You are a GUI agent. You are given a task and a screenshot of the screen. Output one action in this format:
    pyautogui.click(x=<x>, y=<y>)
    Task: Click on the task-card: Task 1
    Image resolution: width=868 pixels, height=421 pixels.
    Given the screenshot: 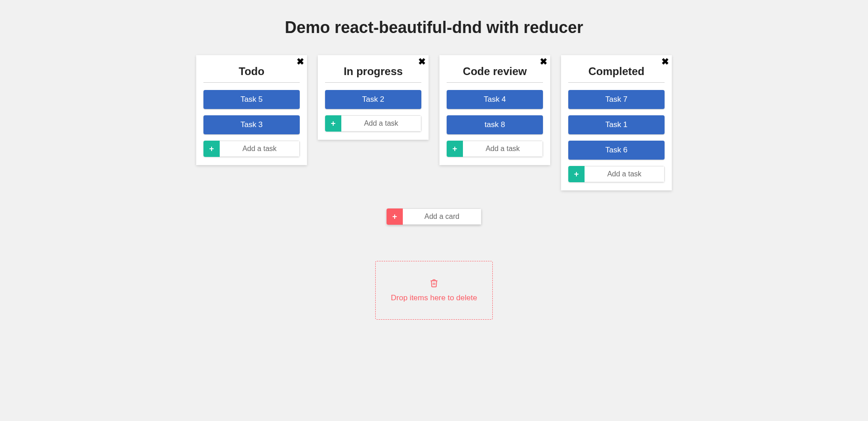 What is the action you would take?
    pyautogui.click(x=617, y=125)
    